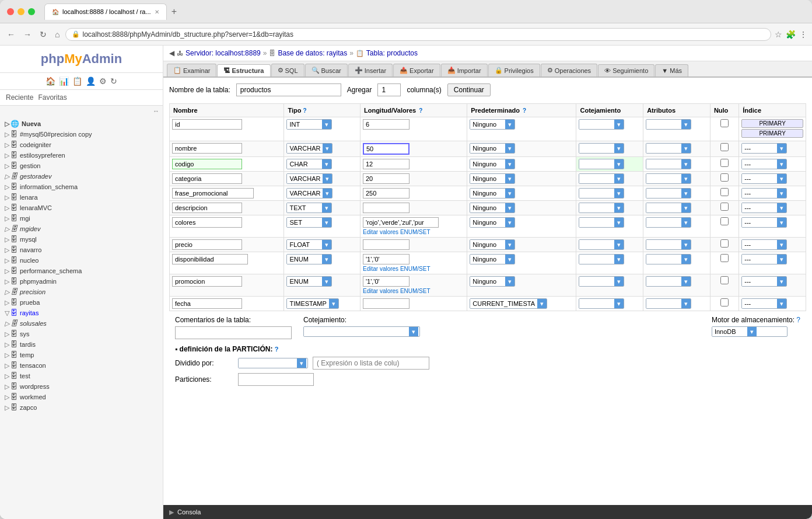 This screenshot has height=519, width=812. I want to click on index-select-nombre-sel: ---, so click(760, 148).